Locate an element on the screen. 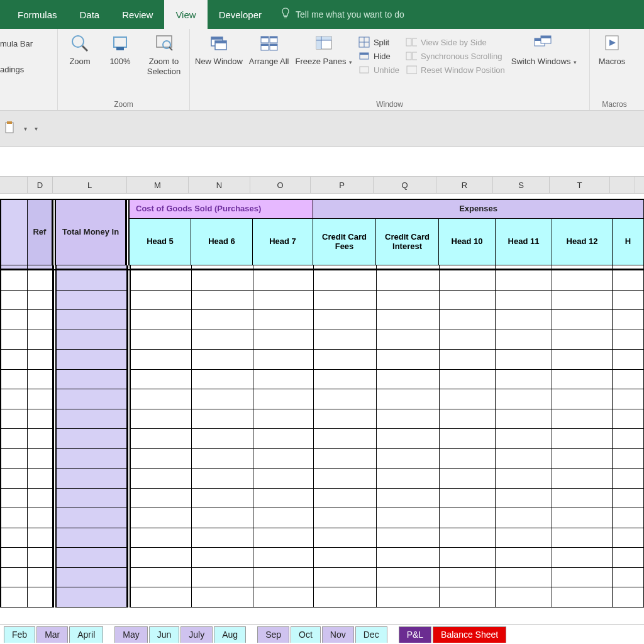  tab-data: Data is located at coordinates (90, 14).